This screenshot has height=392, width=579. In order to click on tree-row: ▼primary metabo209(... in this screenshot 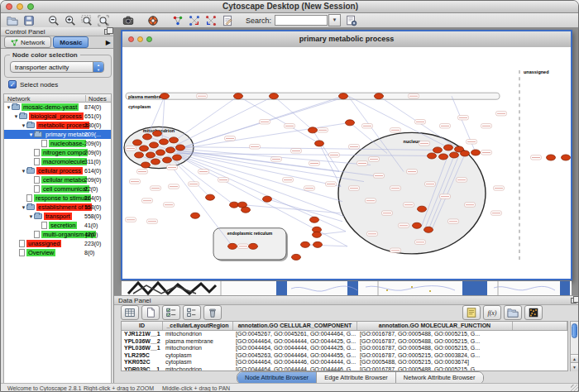, I will do `click(58, 134)`.